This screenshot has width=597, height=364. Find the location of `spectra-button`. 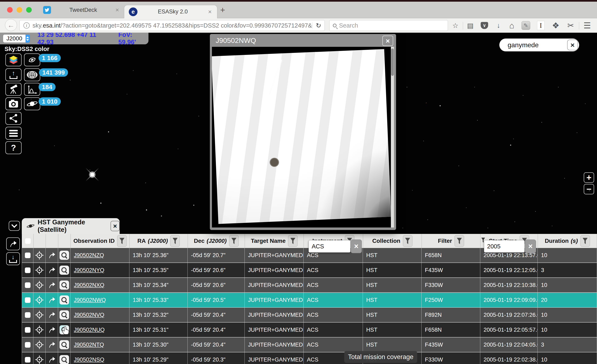

spectra-button is located at coordinates (32, 89).